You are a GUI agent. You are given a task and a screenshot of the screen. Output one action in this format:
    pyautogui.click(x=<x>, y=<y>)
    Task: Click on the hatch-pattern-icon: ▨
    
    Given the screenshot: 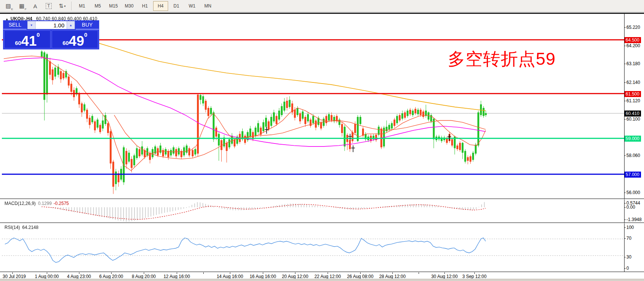 What is the action you would take?
    pyautogui.click(x=8, y=6)
    